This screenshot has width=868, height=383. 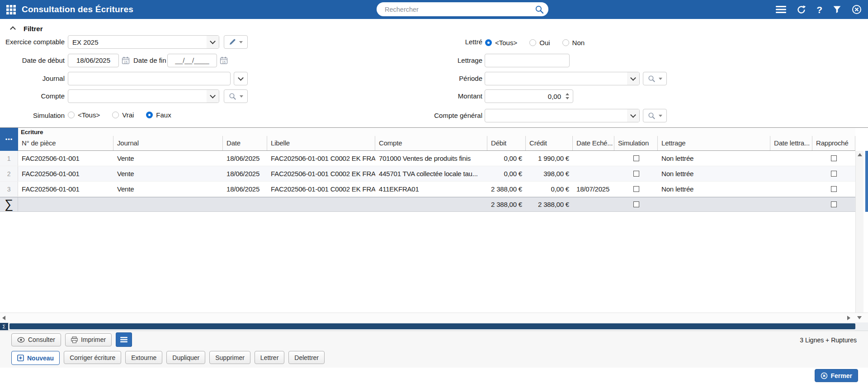 What do you see at coordinates (562, 79) in the screenshot?
I see `periode-select` at bounding box center [562, 79].